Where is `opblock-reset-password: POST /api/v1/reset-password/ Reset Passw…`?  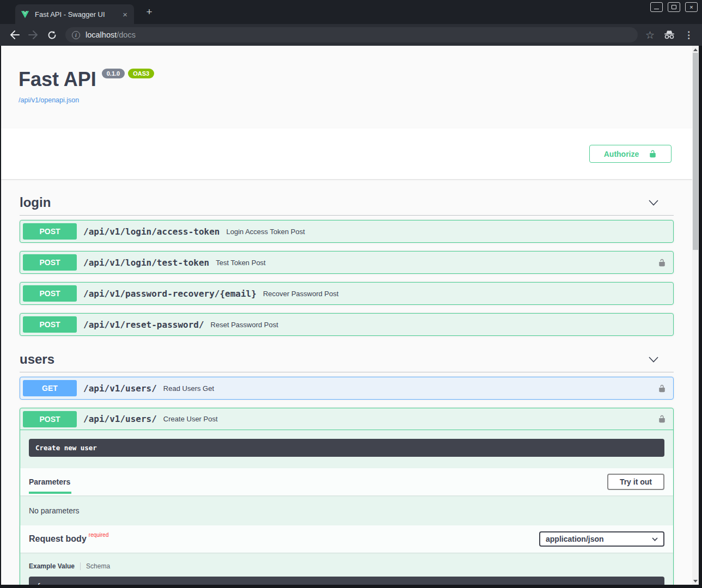 opblock-reset-password: POST /api/v1/reset-password/ Reset Passw… is located at coordinates (346, 324).